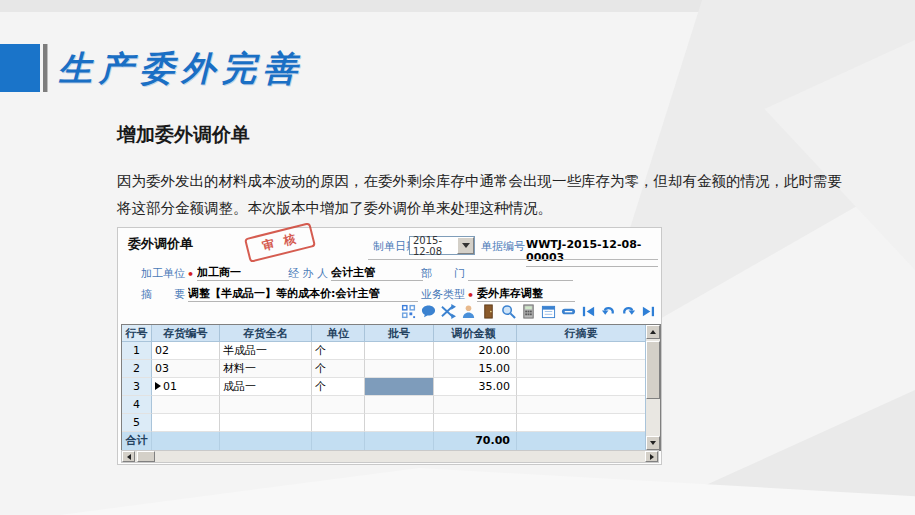 The width and height of the screenshot is (915, 515). What do you see at coordinates (146, 456) in the screenshot?
I see `horizontal-scroll-thumb` at bounding box center [146, 456].